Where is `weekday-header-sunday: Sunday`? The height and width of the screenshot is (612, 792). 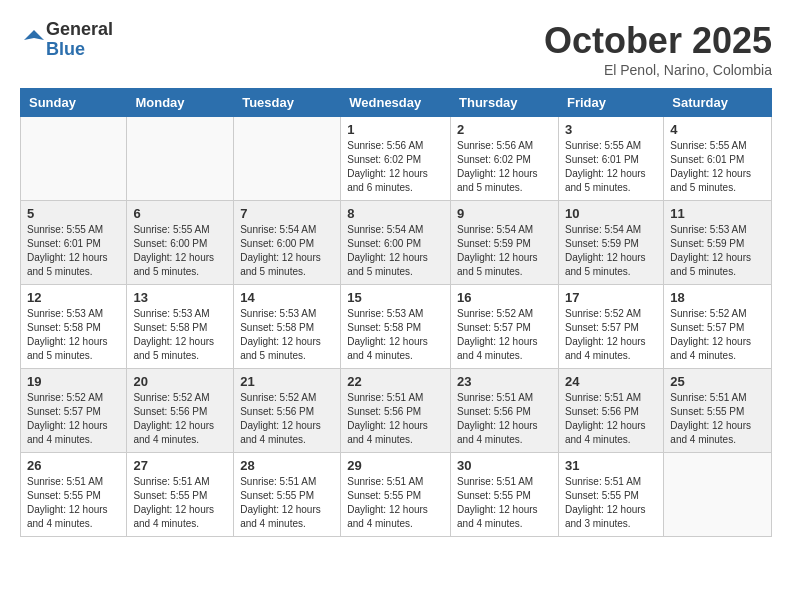
weekday-header-sunday: Sunday is located at coordinates (74, 103).